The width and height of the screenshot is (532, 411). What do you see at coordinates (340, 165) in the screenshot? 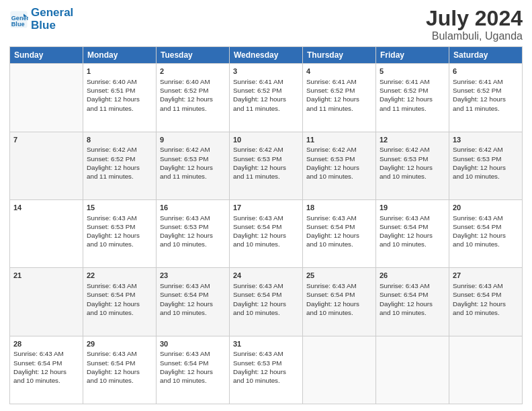
I see `calendar-cell: 11Sunrise: 6:42 AM Sunset: 6:53 PM Dayli…` at bounding box center [340, 165].